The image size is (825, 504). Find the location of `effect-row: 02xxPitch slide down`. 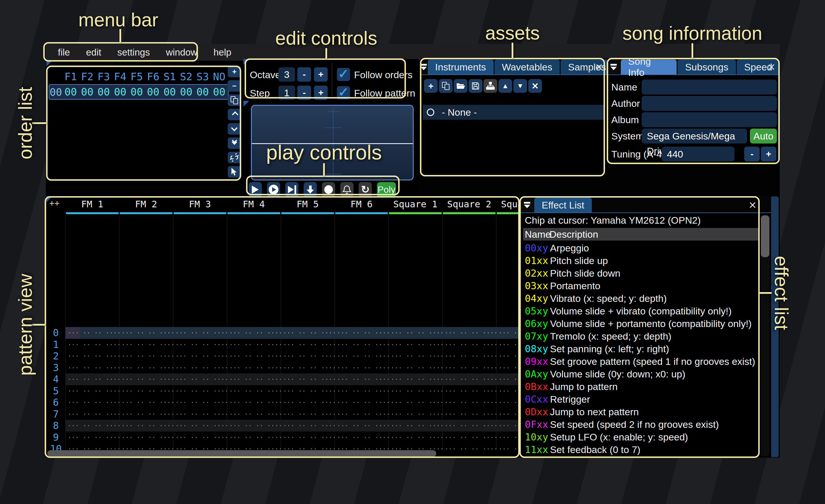

effect-row: 02xxPitch slide down is located at coordinates (640, 273).